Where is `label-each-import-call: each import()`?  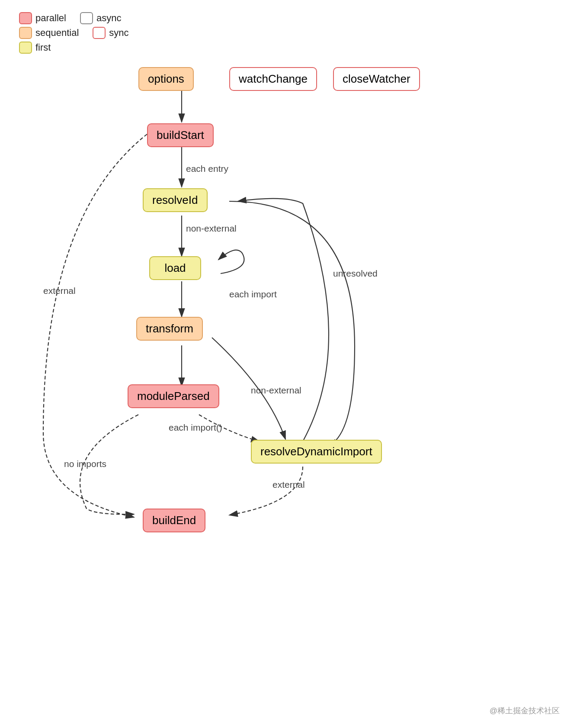
label-each-import-call: each import() is located at coordinates (196, 428).